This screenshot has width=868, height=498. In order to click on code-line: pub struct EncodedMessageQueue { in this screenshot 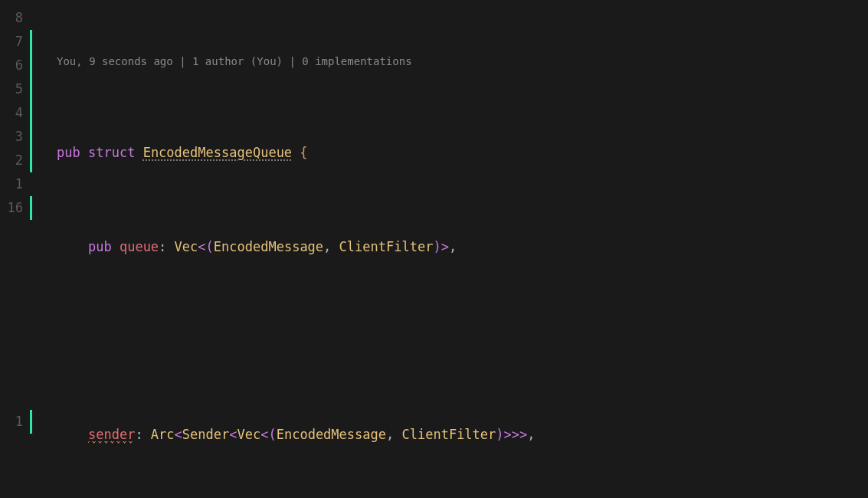, I will do `click(463, 153)`.